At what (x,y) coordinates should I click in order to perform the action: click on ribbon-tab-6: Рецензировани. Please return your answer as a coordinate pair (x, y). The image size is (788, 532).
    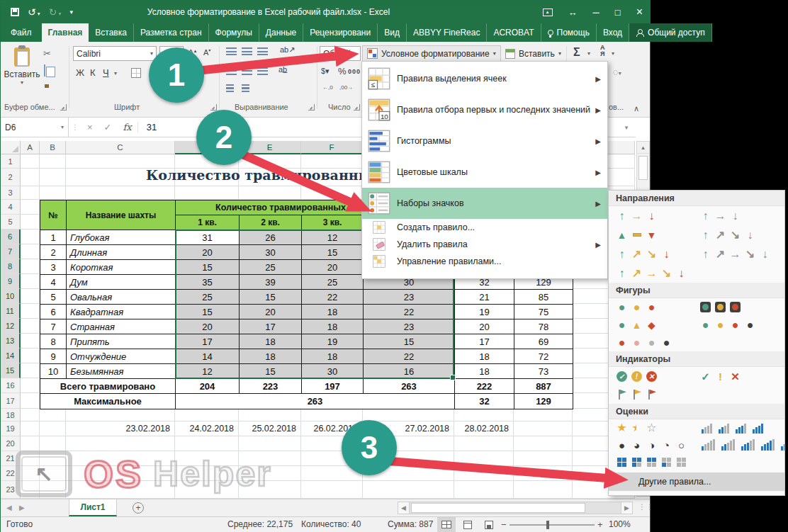
    Looking at the image, I should click on (340, 33).